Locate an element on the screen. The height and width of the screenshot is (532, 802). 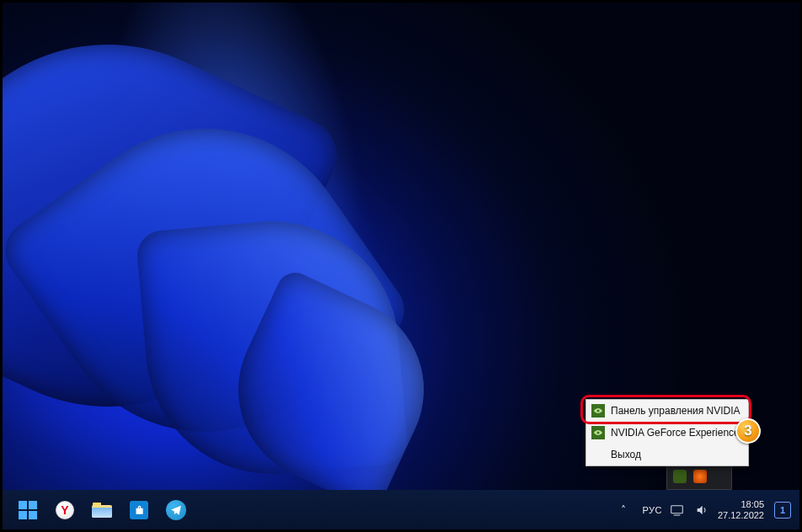
step-number: 3 is located at coordinates (748, 431).